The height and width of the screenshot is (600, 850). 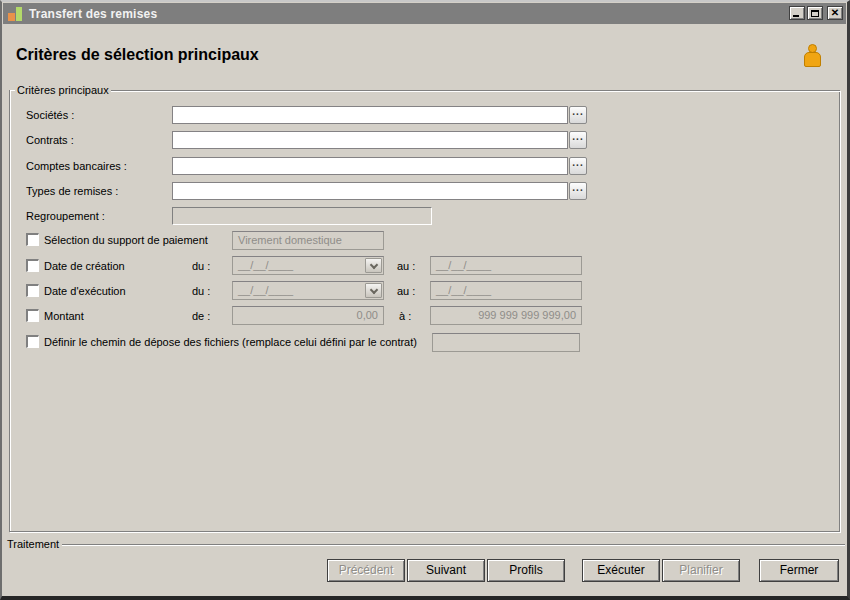 What do you see at coordinates (835, 13) in the screenshot?
I see `close-icon: ✕` at bounding box center [835, 13].